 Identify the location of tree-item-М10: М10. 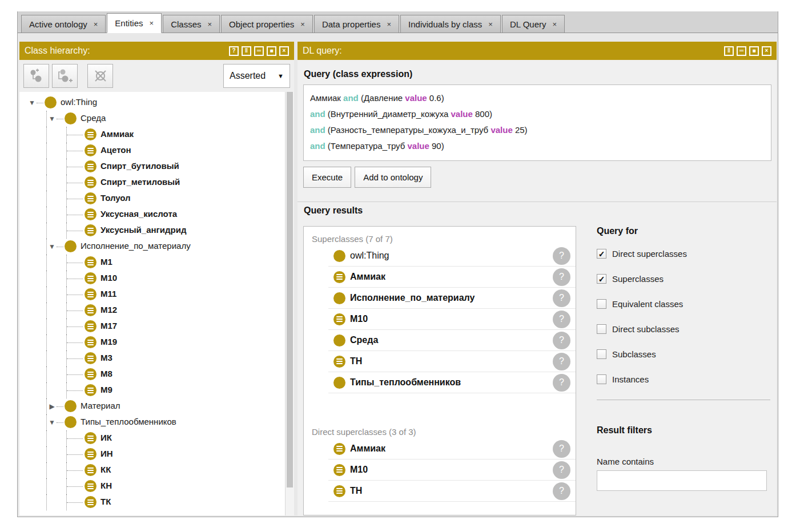
(156, 279).